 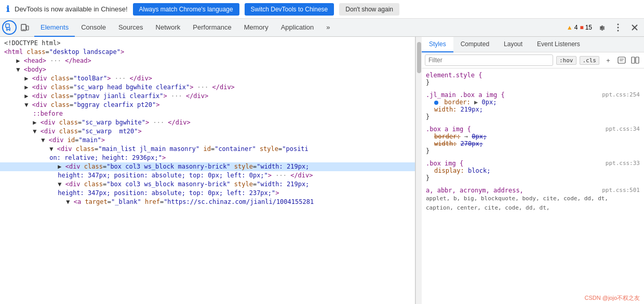 I want to click on dom-line: ▼ <div class="box col3 ws_block masonry-…, so click(x=208, y=185).